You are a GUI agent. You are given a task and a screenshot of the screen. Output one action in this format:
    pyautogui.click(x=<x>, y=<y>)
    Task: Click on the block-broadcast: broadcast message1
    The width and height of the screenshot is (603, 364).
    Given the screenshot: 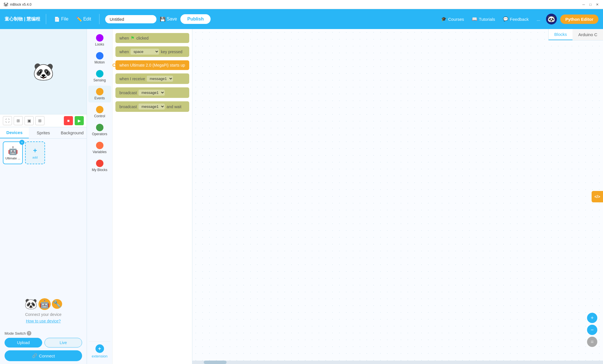 What is the action you would take?
    pyautogui.click(x=152, y=93)
    